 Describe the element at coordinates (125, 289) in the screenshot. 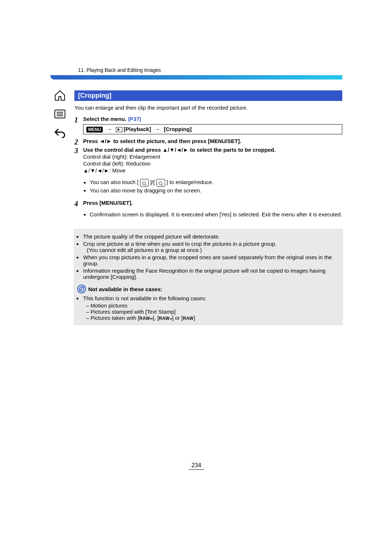

I see `not-available-title: Not available in these cases:` at that location.